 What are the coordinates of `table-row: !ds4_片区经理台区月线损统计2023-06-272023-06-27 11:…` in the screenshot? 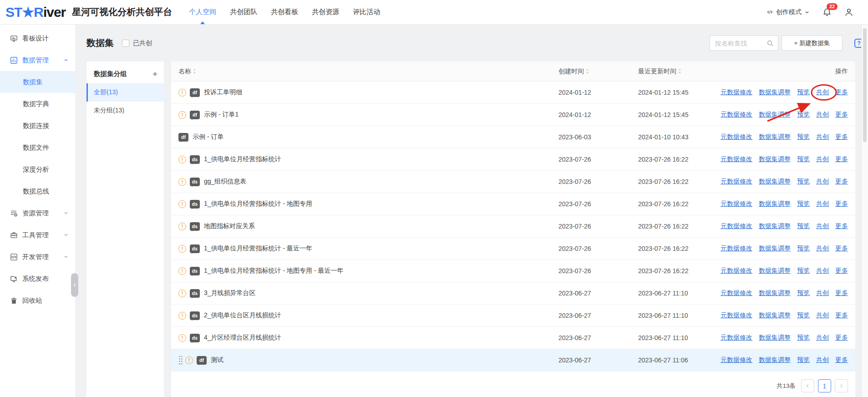 It's located at (513, 338).